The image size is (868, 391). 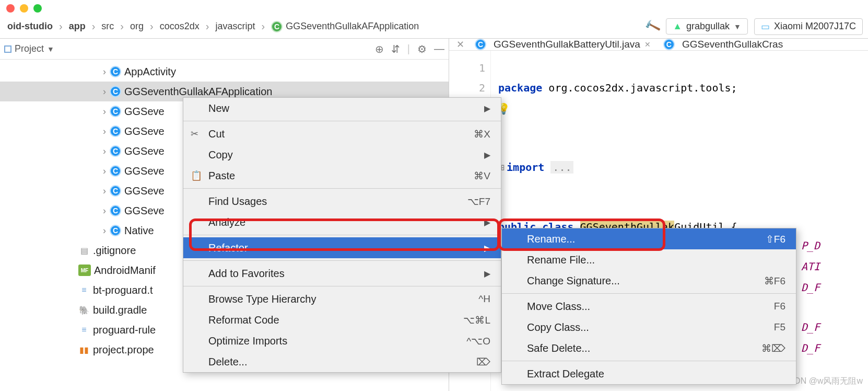 What do you see at coordinates (815, 26) in the screenshot?
I see `device-label: Xiaomi M2007J17C` at bounding box center [815, 26].